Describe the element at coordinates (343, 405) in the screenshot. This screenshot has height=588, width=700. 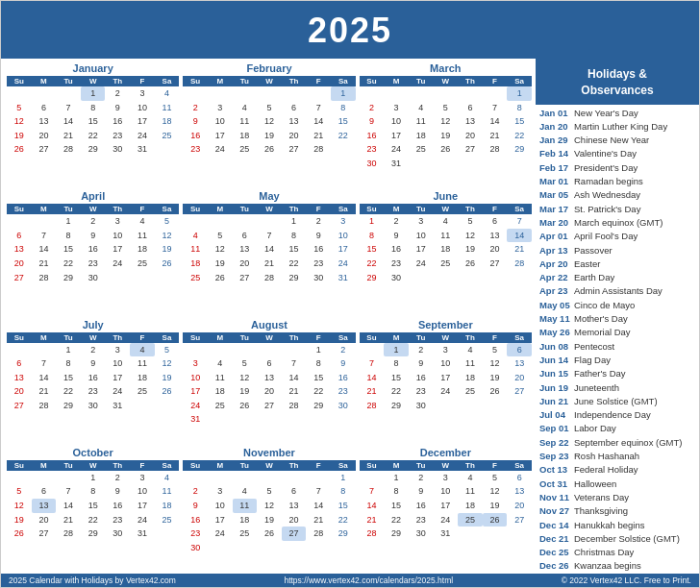
I see `day-cell: 30` at that location.